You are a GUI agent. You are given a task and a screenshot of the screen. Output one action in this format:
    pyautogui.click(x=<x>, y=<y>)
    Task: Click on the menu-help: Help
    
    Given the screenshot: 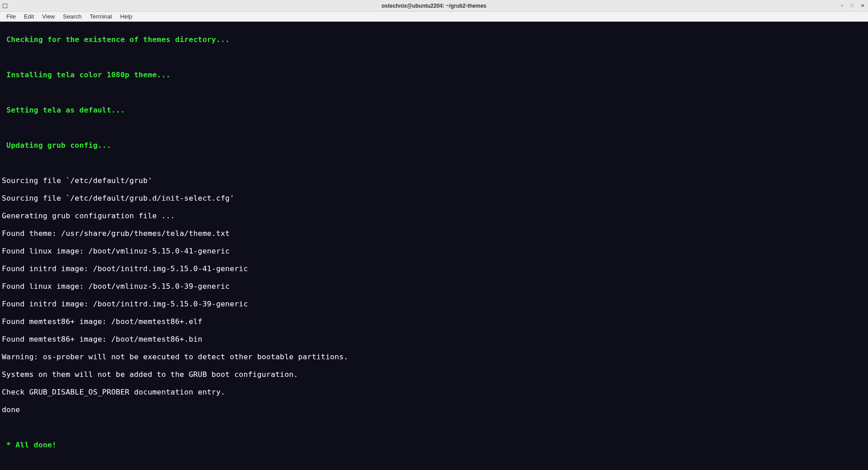 What is the action you would take?
    pyautogui.click(x=127, y=16)
    